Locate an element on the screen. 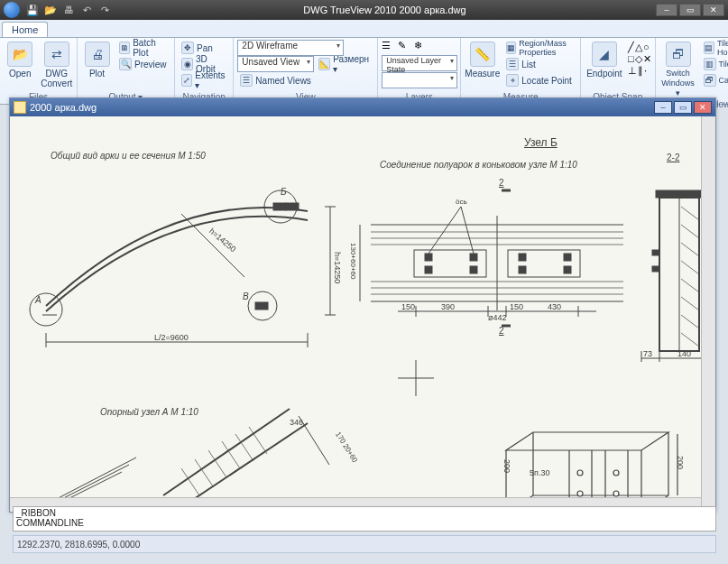 The width and height of the screenshot is (728, 564). panel-measure: 📏 Measure ▦Region/Mass Properties ☰List … is located at coordinates (521, 70).